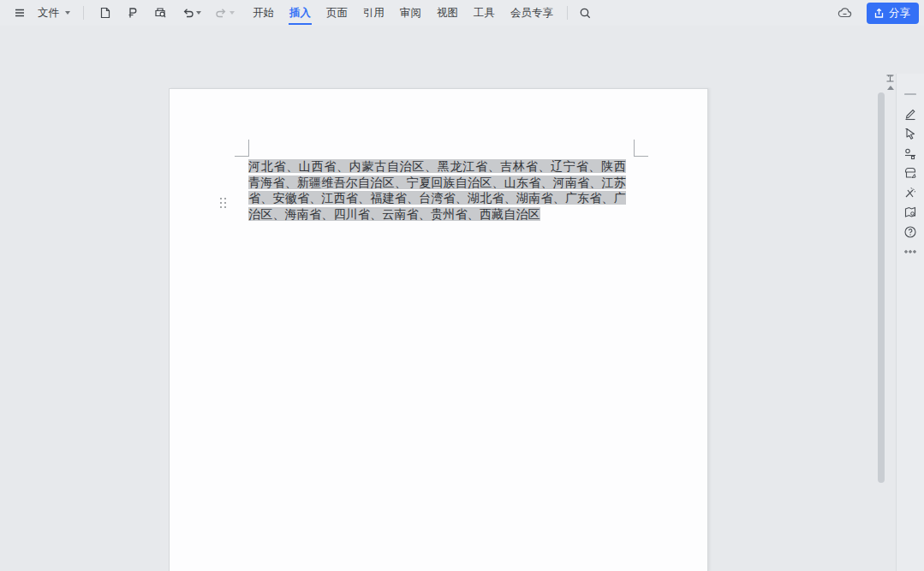 The width and height of the screenshot is (924, 571). Describe the element at coordinates (641, 156) in the screenshot. I see `margin-mark-right-horizontal` at that location.